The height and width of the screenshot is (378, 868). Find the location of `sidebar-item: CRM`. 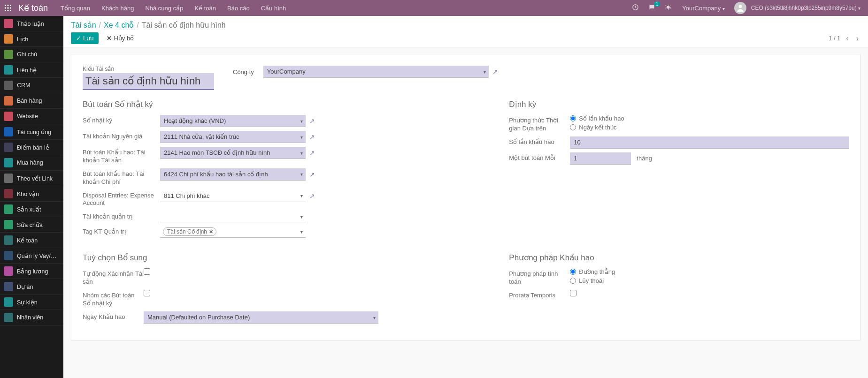

sidebar-item: CRM is located at coordinates (32, 85).